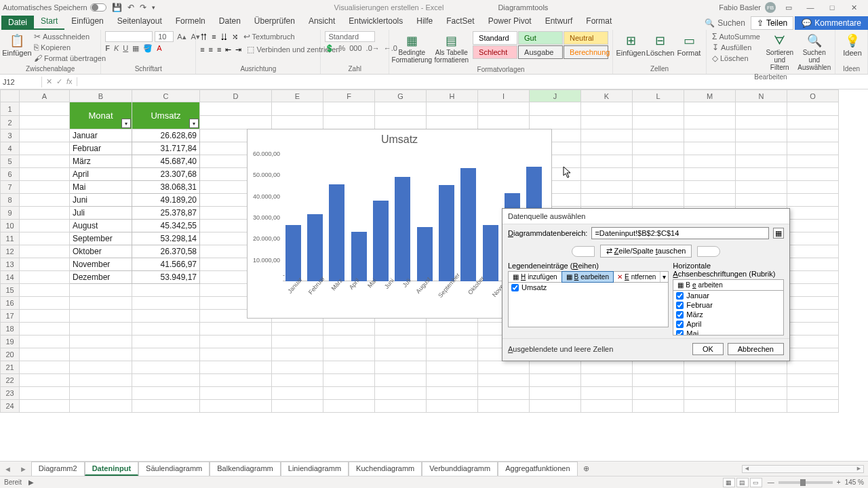 Image resolution: width=868 pixels, height=488 pixels. What do you see at coordinates (728, 305) in the screenshot?
I see `category-item: Februar` at bounding box center [728, 305].